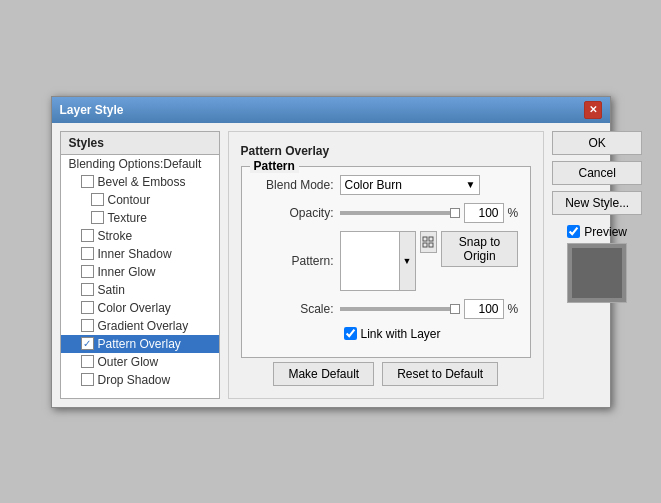  Describe the element at coordinates (606, 232) in the screenshot. I see `preview-label: Preview` at that location.